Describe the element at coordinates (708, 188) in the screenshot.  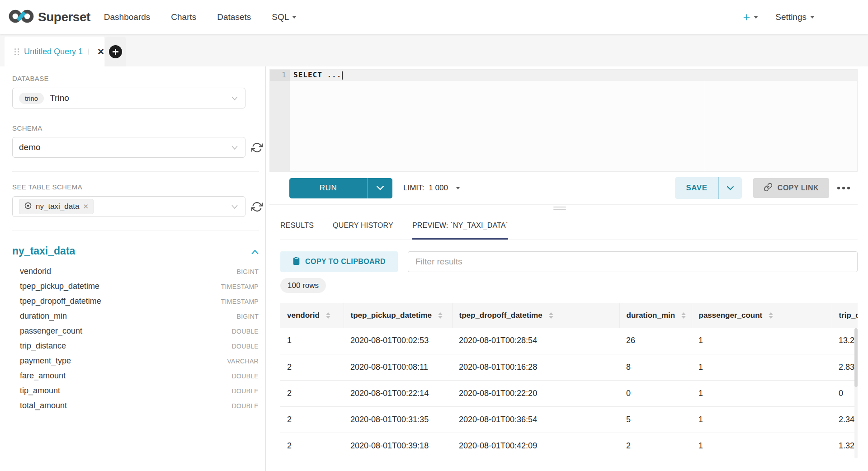
I see `save-button-group: SAVE` at that location.